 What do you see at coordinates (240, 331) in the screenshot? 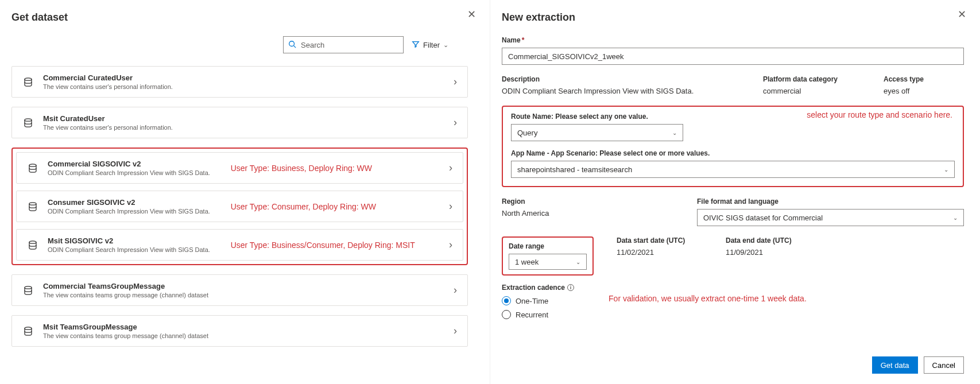
I see `dataset-item: Msit TeamsGroupMessage The view contains…` at bounding box center [240, 331].